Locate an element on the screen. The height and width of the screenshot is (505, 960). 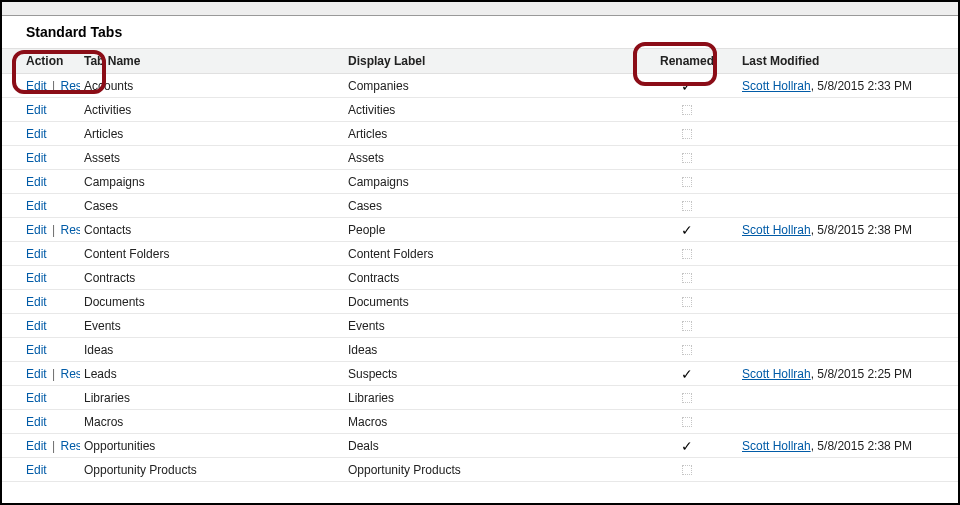
modified-at-text: , 5/8/2015 2:25 PM is located at coordinates (862, 374).